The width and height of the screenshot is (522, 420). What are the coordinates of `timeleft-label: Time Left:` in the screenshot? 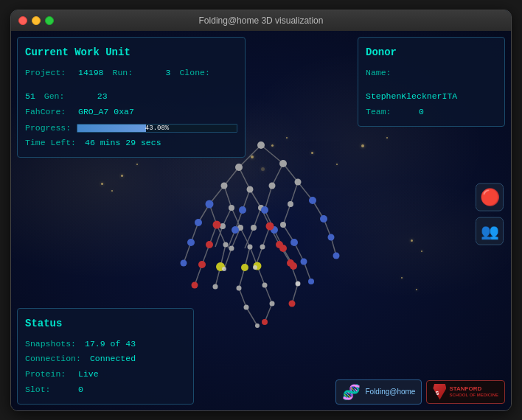 It's located at (50, 143).